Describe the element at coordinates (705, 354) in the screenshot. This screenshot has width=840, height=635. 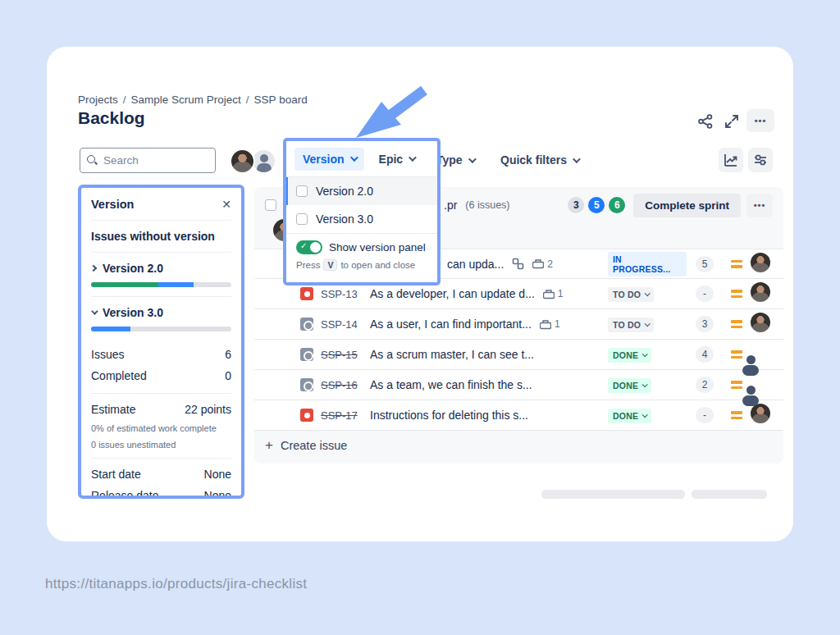
I see `estimate-pill: 4` at that location.